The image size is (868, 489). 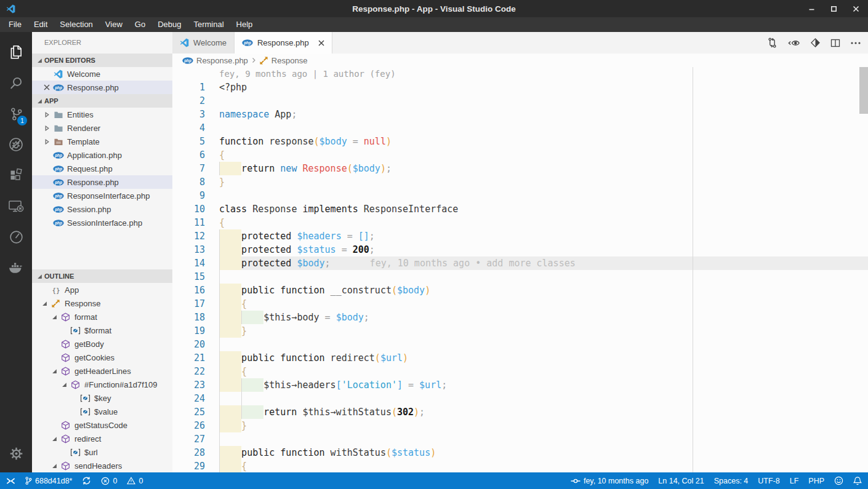 I want to click on menu-debug: Debug, so click(x=169, y=25).